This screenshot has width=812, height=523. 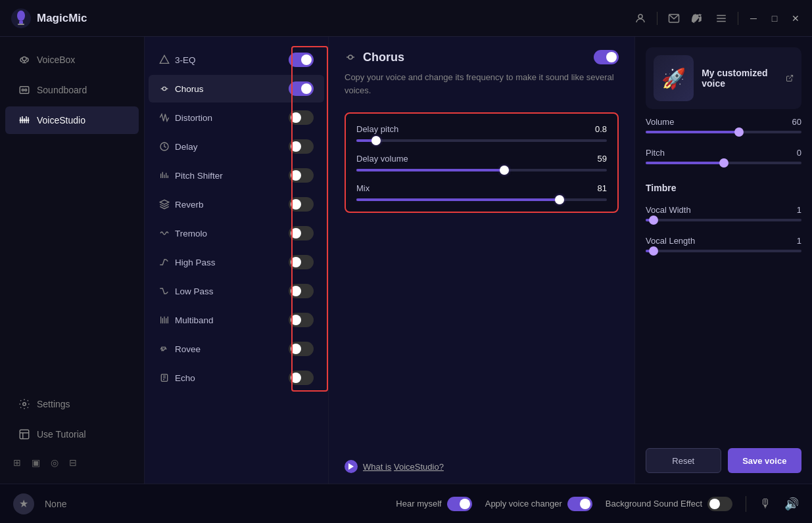 What do you see at coordinates (723, 78) in the screenshot?
I see `voice-preview: 🚀 My customized voice` at bounding box center [723, 78].